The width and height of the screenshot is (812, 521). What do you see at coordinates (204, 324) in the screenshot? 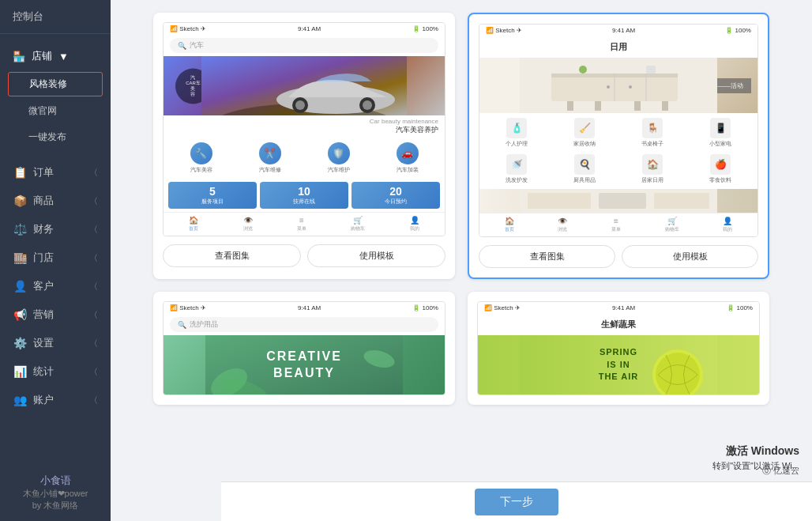
I see `wash-search-text: 洗护用品` at bounding box center [204, 324].